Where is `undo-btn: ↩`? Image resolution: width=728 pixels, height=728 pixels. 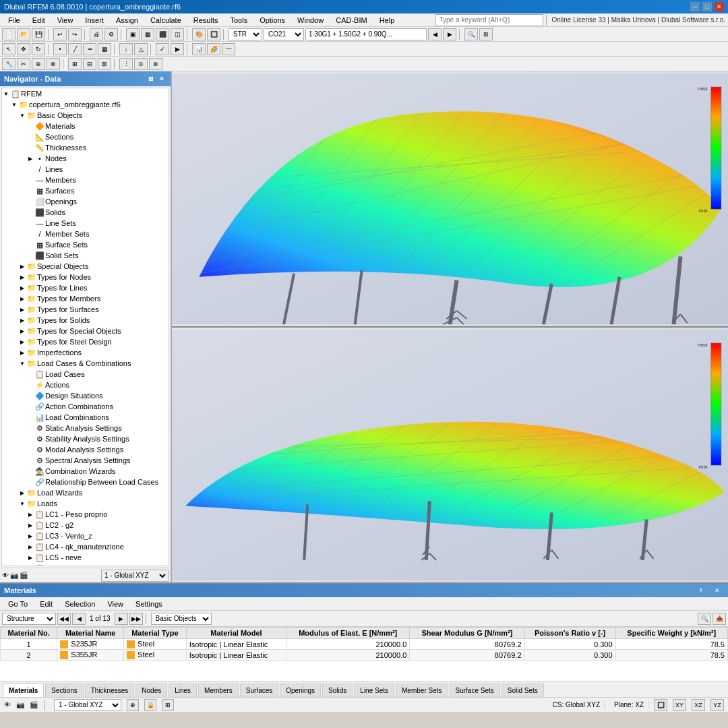
undo-btn: ↩ is located at coordinates (60, 34).